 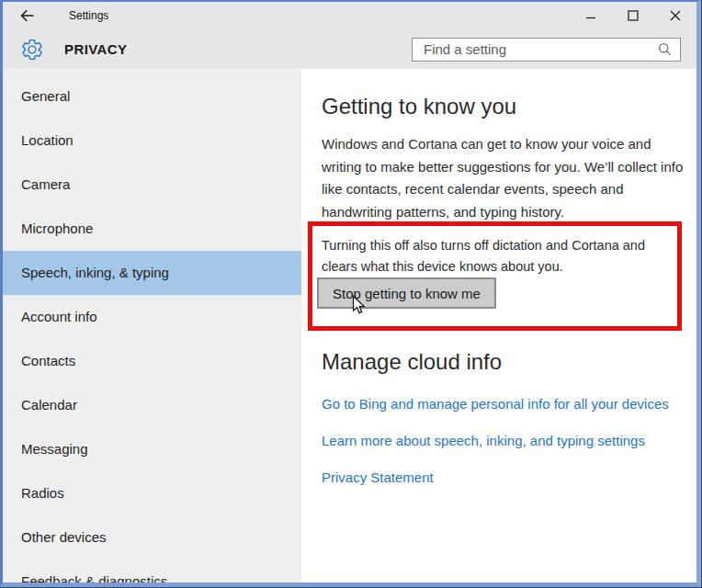 I want to click on red-annotation-box: Turning this off also turns off dictatio…, so click(x=494, y=276).